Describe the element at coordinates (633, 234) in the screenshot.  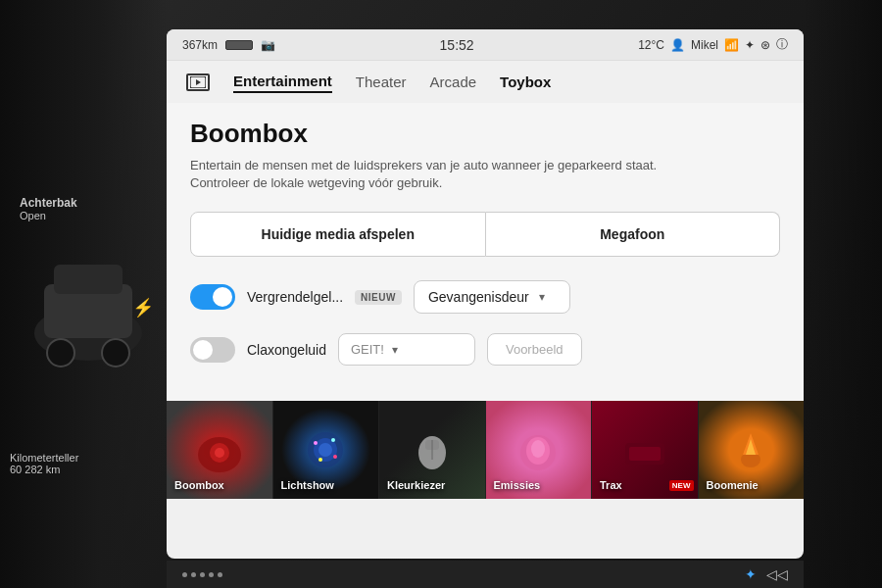
I see `megafoon-button: Megafoon` at that location.